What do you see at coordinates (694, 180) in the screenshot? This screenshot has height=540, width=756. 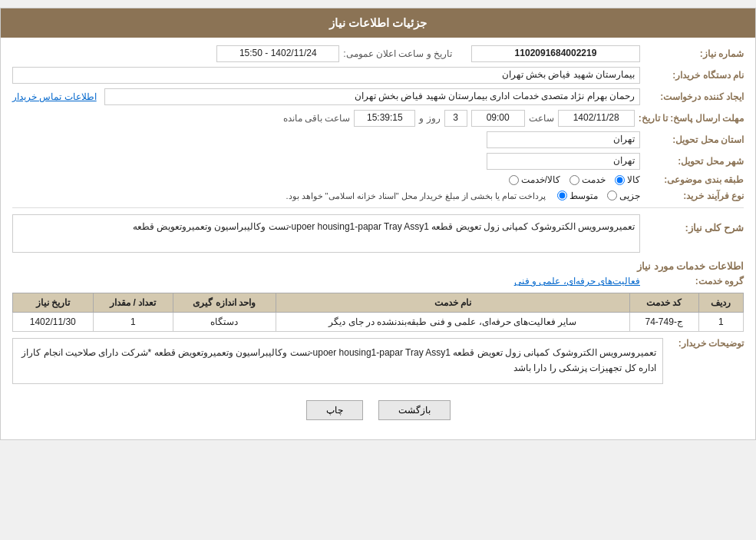 I see `category-label: طبقه بندی موضوعی:` at bounding box center [694, 180].